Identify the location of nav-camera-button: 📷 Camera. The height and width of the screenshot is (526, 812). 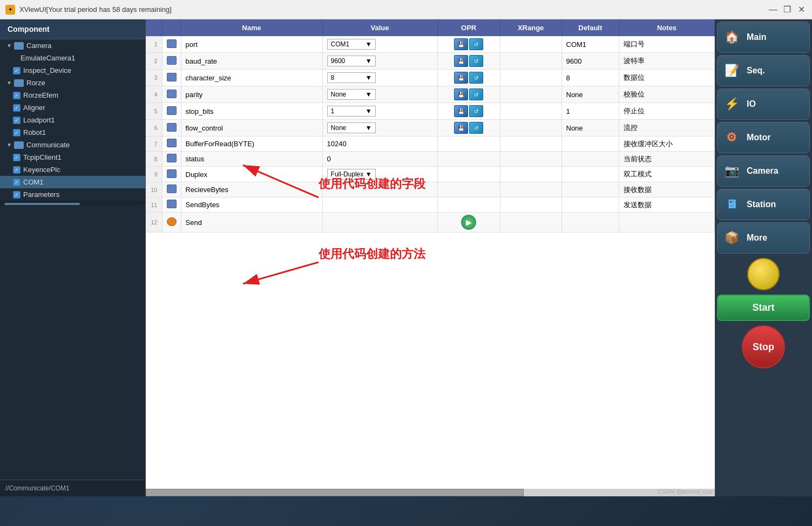
(763, 171).